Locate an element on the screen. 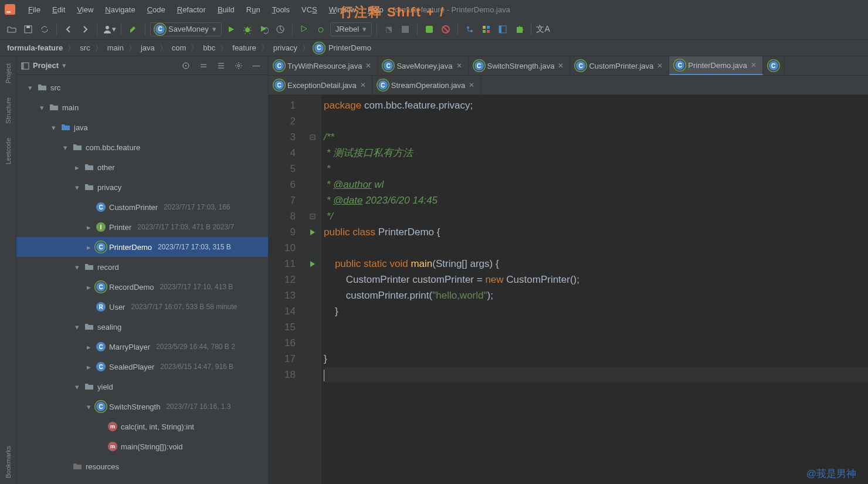 The image size is (868, 484). settings-button is located at coordinates (239, 66).